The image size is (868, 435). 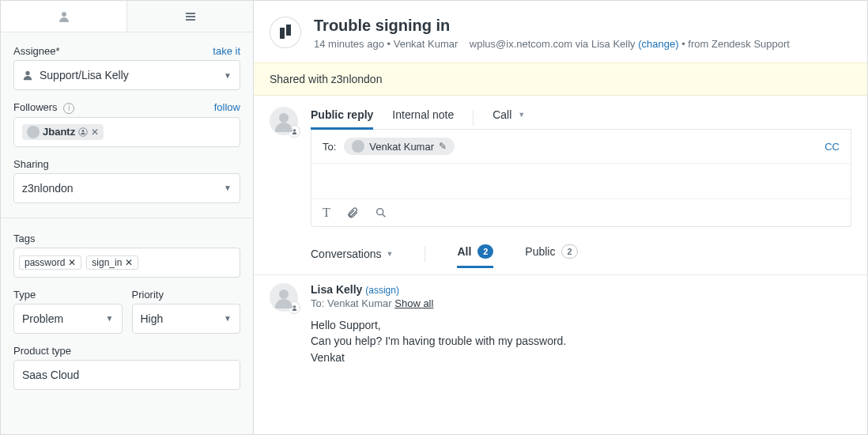 What do you see at coordinates (560, 32) in the screenshot?
I see `ticket-header: Trouble signing in 14 minutes ago • Venk…` at bounding box center [560, 32].